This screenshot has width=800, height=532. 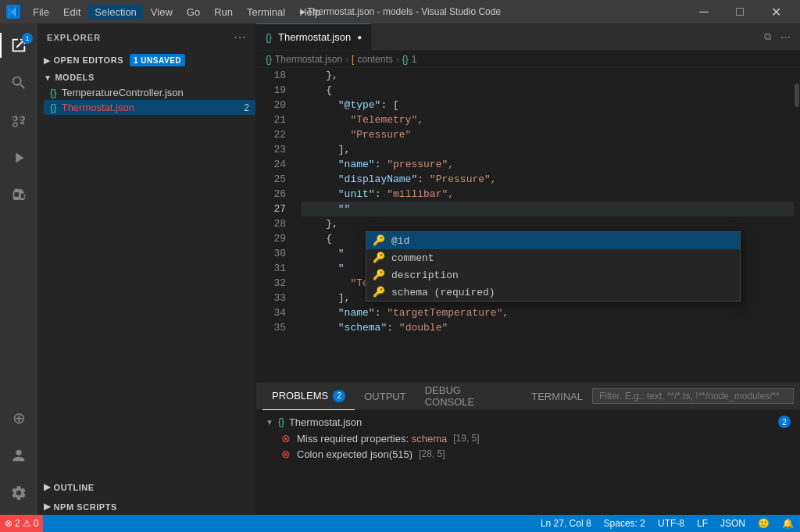 What do you see at coordinates (379, 258) in the screenshot?
I see `ac-key-icon-1: 🔑` at bounding box center [379, 258].